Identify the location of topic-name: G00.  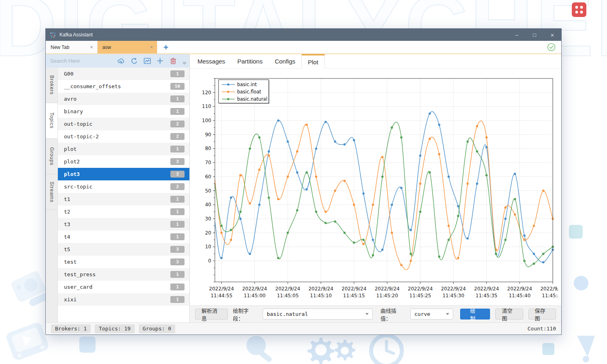
(69, 74).